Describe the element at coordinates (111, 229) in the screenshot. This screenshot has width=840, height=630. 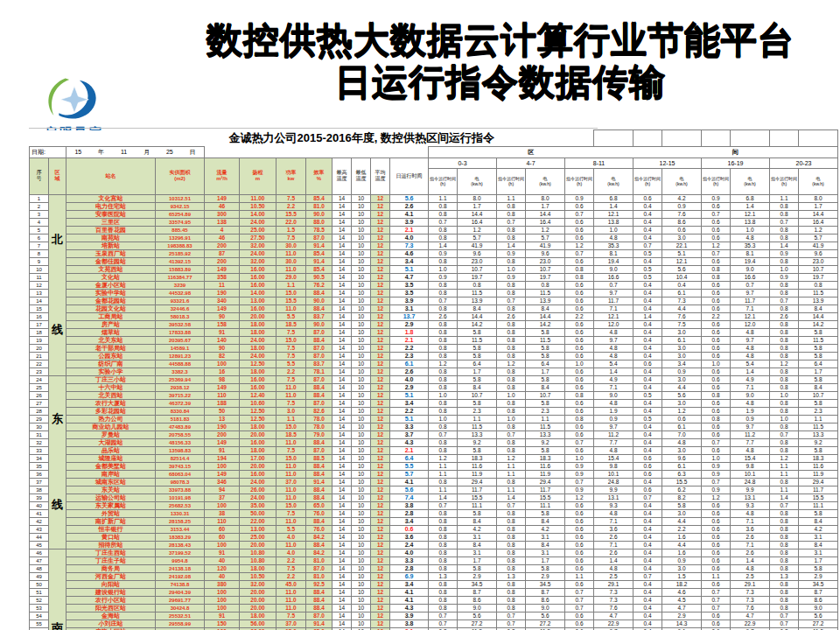
I see `station-name: 百里香花园` at that location.